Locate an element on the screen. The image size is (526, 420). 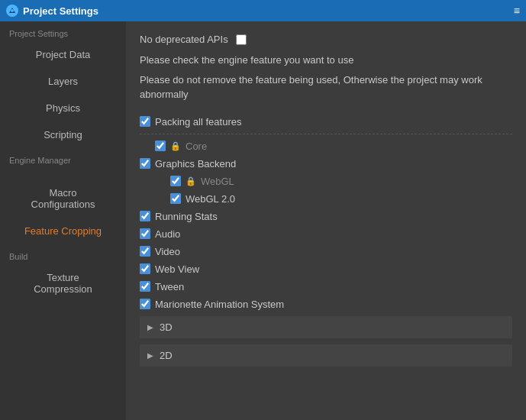
sidebar-item-feature-cropping: Feature Cropping is located at coordinates (63, 231).